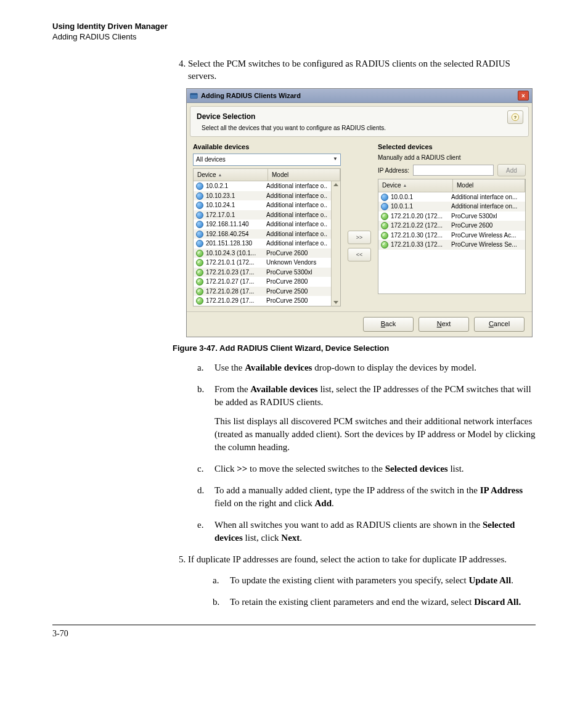 The width and height of the screenshot is (588, 706). Describe the element at coordinates (359, 255) in the screenshot. I see `move-left-button: <<` at that location.